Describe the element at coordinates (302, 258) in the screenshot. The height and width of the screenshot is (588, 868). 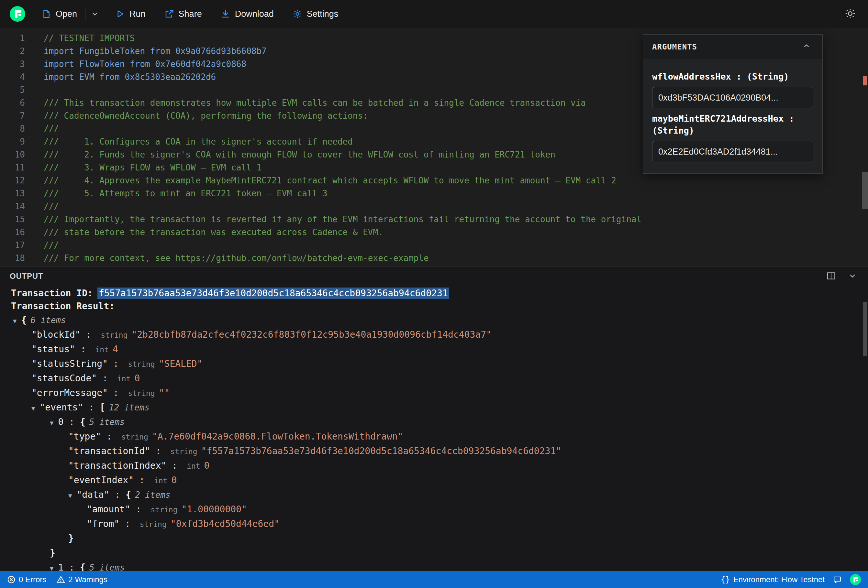
I see `comment-link: https://github.com/onflow/batched-evm-ex…` at that location.